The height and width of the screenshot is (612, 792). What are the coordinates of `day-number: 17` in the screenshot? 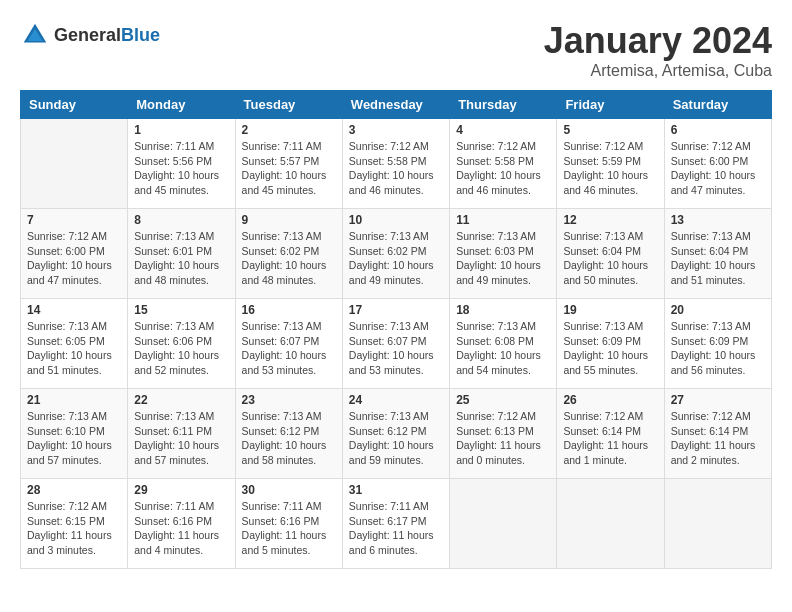 It's located at (396, 310).